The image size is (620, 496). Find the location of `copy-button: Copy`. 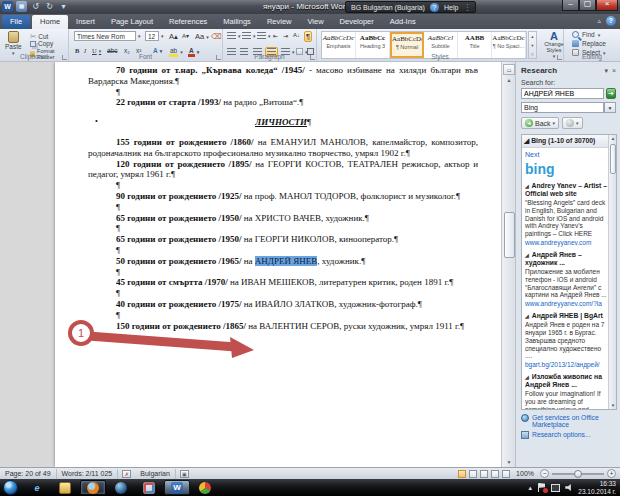

copy-button: Copy is located at coordinates (42, 44).